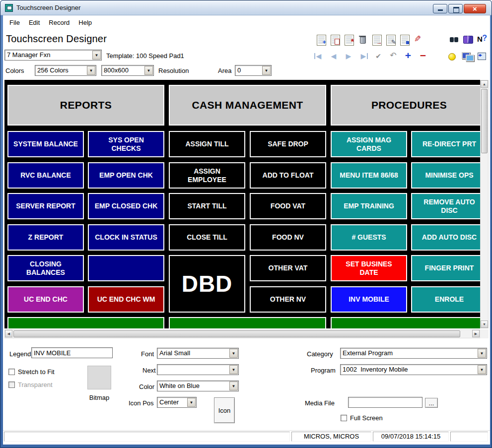  Describe the element at coordinates (456, 9) in the screenshot. I see `maximize-button` at that location.